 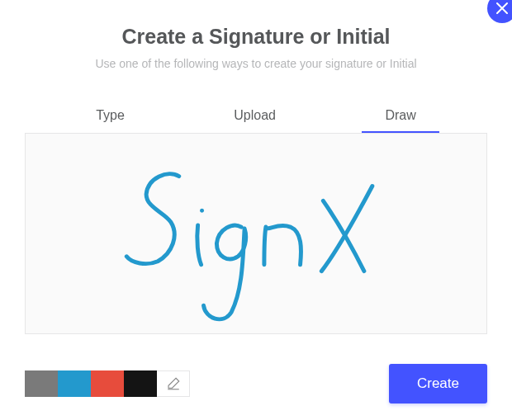 What do you see at coordinates (74, 384) in the screenshot?
I see `color-swatch-blue` at bounding box center [74, 384].